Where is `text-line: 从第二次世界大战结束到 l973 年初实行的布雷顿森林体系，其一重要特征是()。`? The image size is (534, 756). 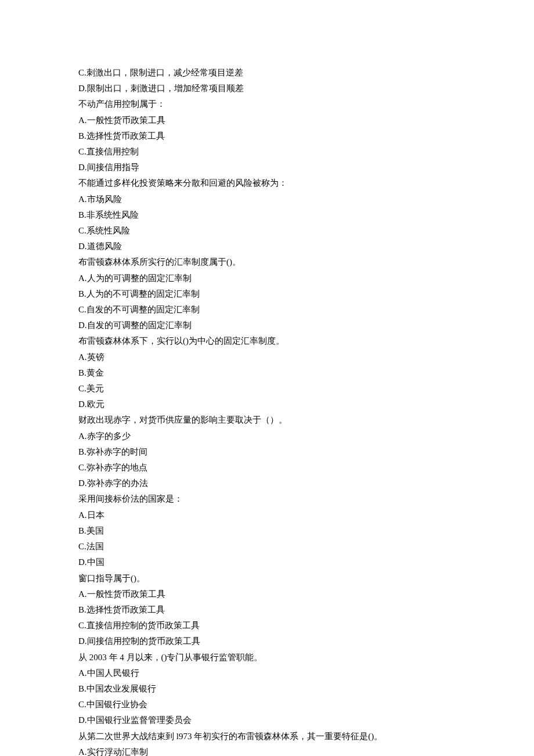
text-line: 从第二次世界大战结束到 l973 年初实行的布雷顿森林体系，其一重要特征是()。 is located at coordinates (267, 736).